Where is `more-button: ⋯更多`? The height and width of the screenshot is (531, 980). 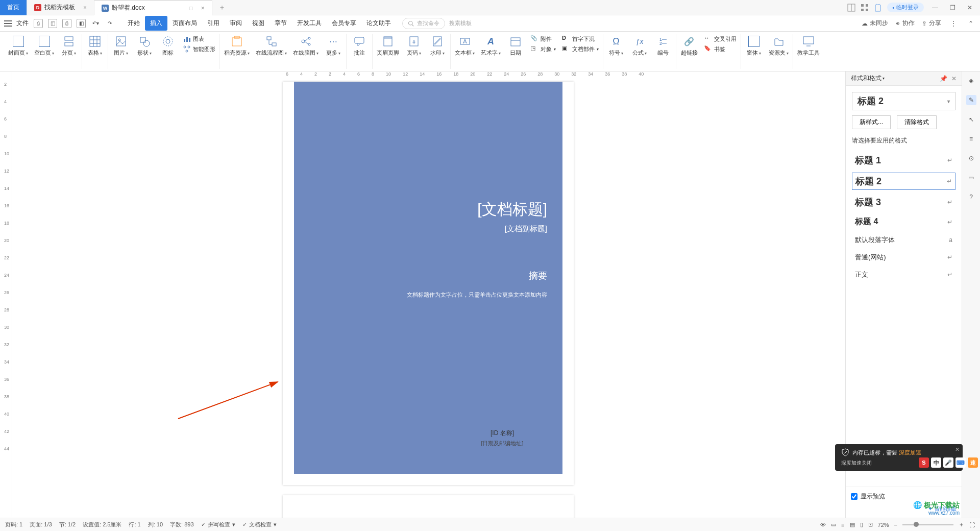 more-button: ⋯更多 is located at coordinates (333, 46).